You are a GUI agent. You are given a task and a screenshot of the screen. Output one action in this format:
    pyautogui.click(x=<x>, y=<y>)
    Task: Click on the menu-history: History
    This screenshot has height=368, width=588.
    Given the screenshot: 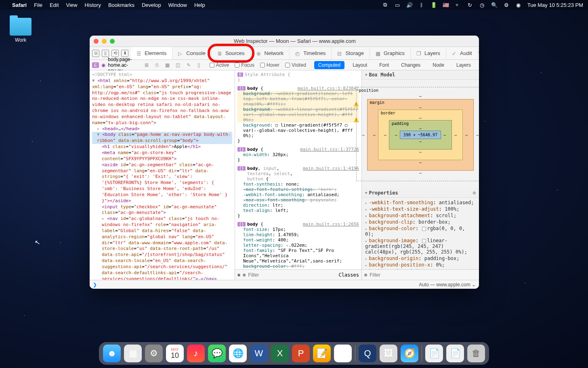 What is the action you would take?
    pyautogui.click(x=92, y=5)
    